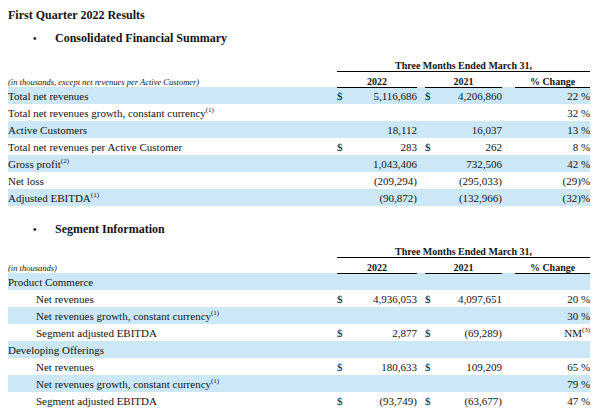 The height and width of the screenshot is (411, 600). What do you see at coordinates (172, 265) in the screenshot?
I see `table-caption: (in thousands)` at bounding box center [172, 265].